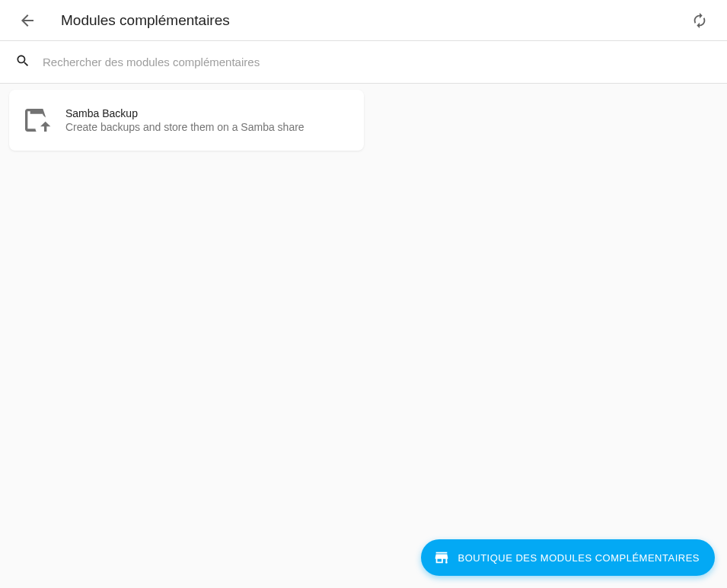 The image size is (727, 588). Describe the element at coordinates (27, 21) in the screenshot. I see `arrow-left-icon` at that location.